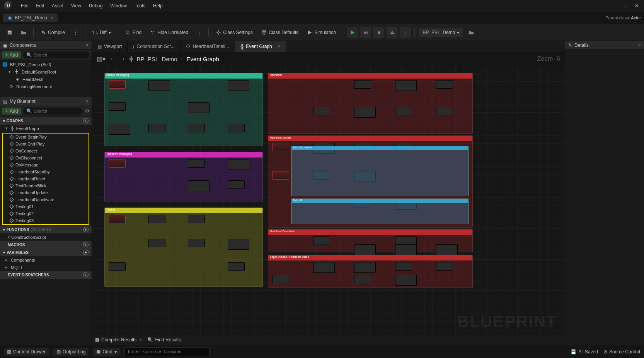 The width and height of the screenshot is (644, 358). What do you see at coordinates (624, 6) in the screenshot?
I see `window-maximize-button: ☐` at bounding box center [624, 6].